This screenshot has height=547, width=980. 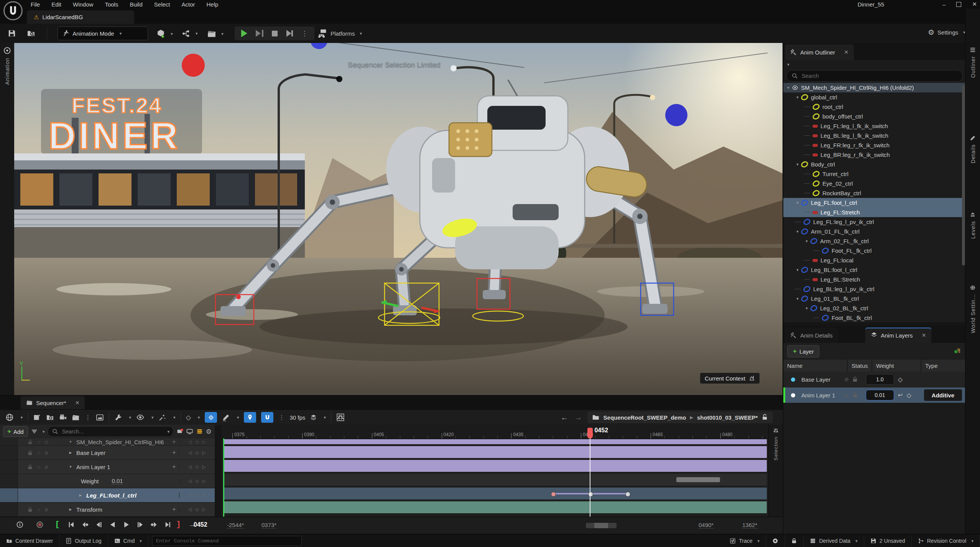 I want to click on keyframe-diamond-icon: ◇, so click(x=189, y=417).